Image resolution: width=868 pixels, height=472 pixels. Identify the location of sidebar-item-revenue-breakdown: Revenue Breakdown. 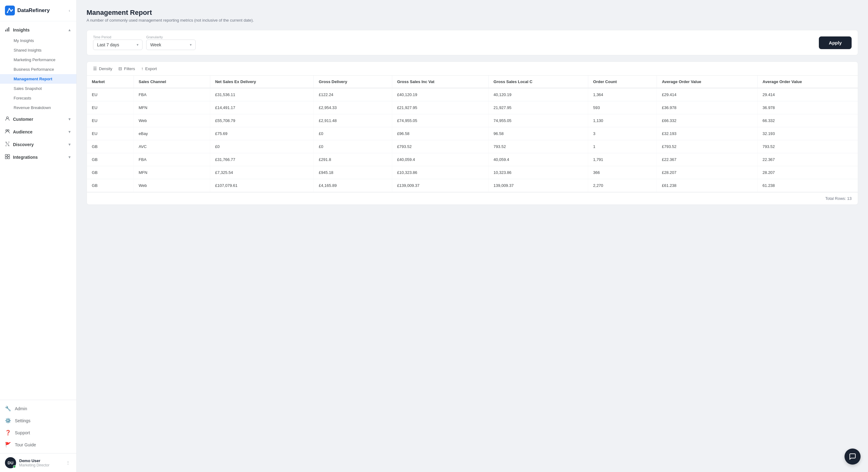
(38, 108).